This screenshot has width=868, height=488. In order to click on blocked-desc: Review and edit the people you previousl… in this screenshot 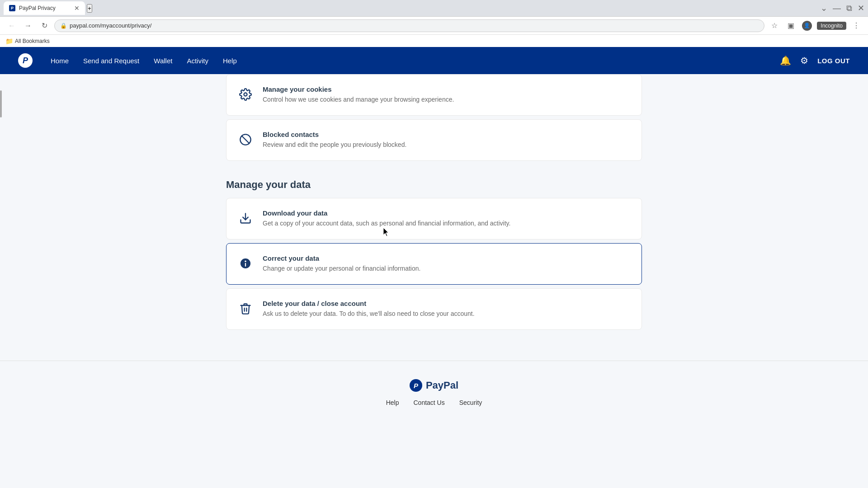, I will do `click(447, 145)`.